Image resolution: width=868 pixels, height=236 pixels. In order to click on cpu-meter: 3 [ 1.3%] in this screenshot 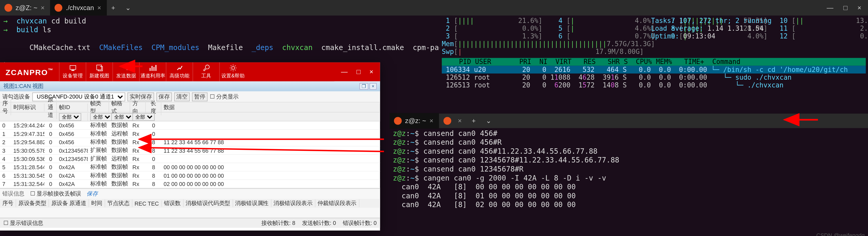, I will do `click(498, 36)`.